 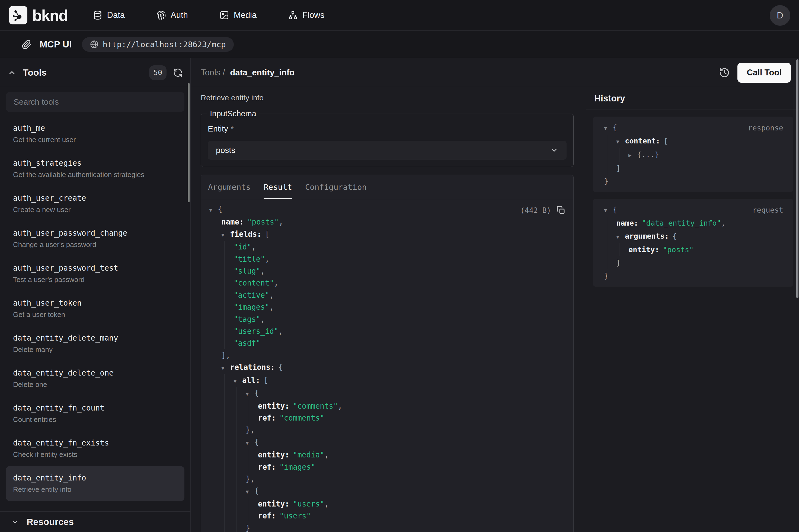 I want to click on json-token-punc: ], so click(x=618, y=168).